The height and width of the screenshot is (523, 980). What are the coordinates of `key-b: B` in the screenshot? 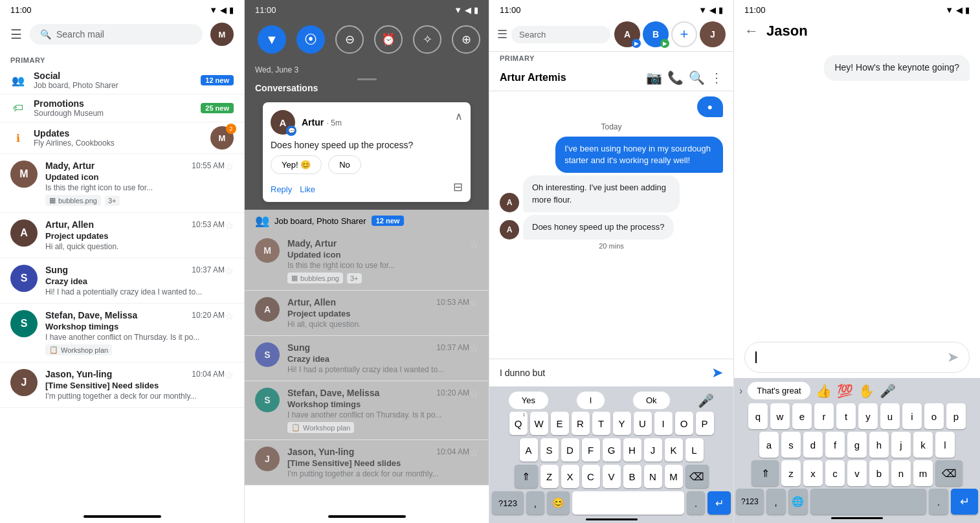 It's located at (632, 476).